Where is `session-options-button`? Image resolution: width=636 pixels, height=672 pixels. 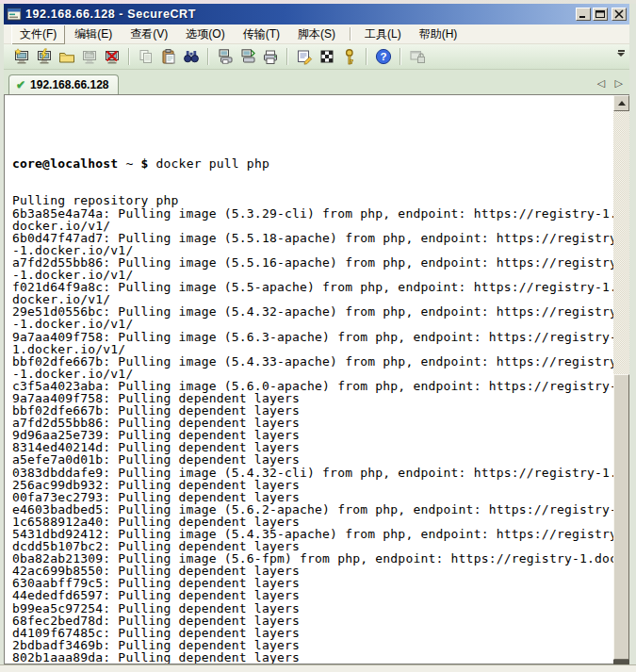
session-options-button is located at coordinates (304, 57).